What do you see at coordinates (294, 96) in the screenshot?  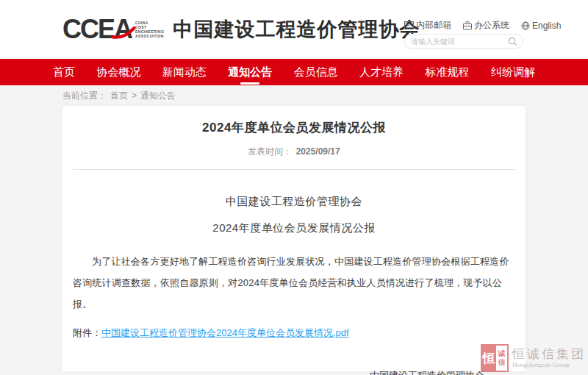 I see `breadcrumb: 当前位置： 首页 > 通知公告` at bounding box center [294, 96].